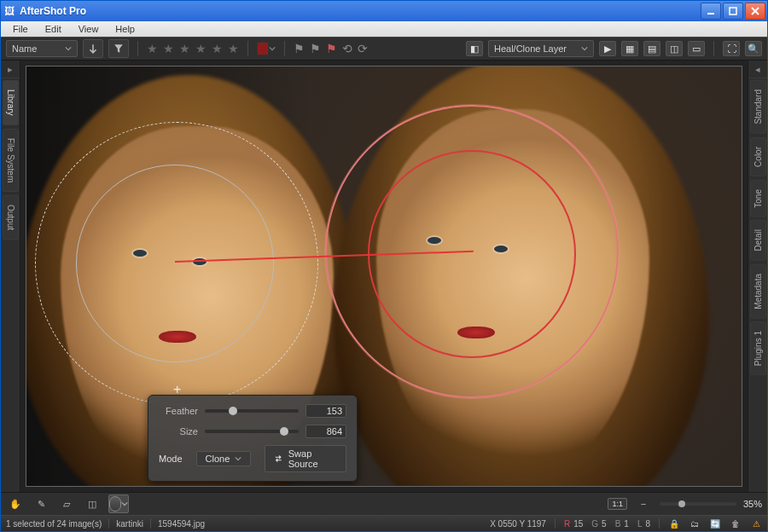  I want to click on crop-tool-button: ▱, so click(67, 504).